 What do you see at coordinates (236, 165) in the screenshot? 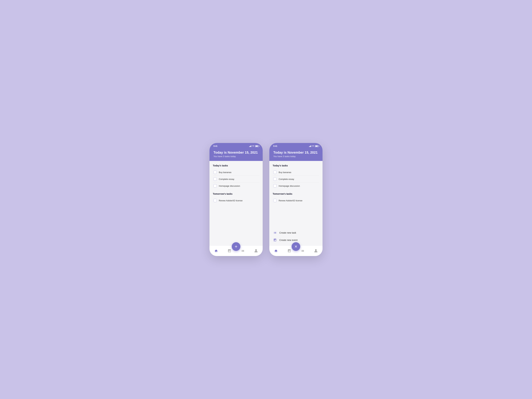
I see `today-title-1: Today's tasks` at bounding box center [236, 165].